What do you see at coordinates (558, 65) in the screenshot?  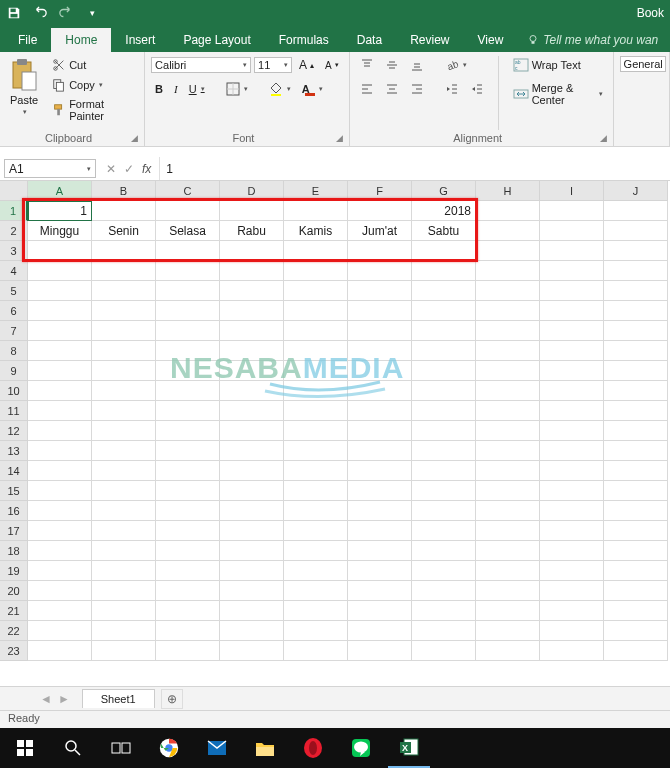 I see `wrap-text-button: abc Wrap Text` at bounding box center [558, 65].